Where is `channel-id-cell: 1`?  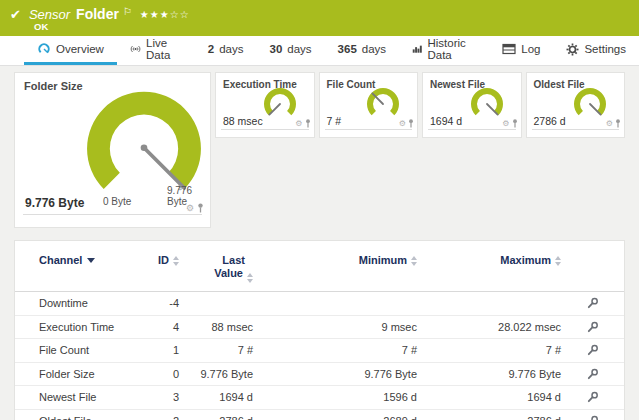 channel-id-cell: 1 is located at coordinates (167, 350).